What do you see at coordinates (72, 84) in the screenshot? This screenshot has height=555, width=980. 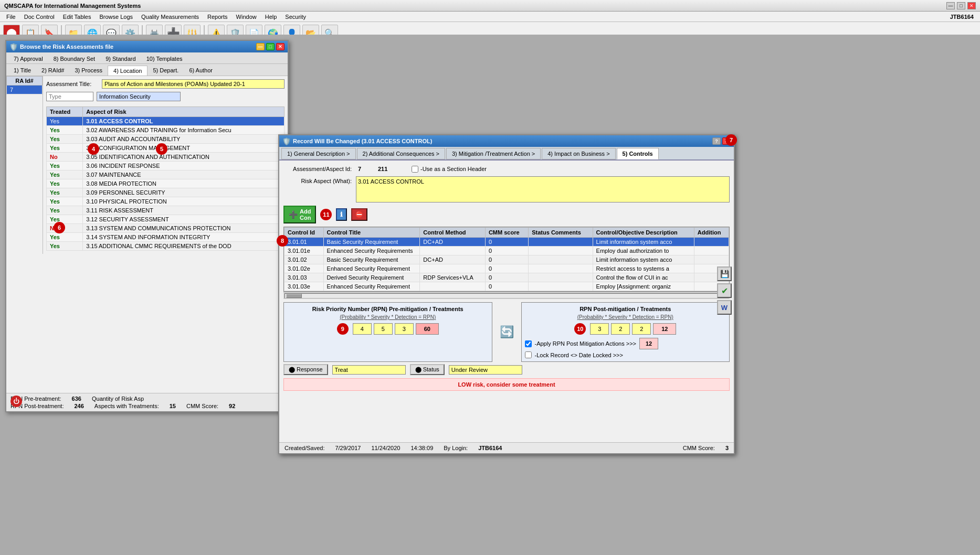 I see `assessment-title-label: Assessment Title:` at bounding box center [72, 84].